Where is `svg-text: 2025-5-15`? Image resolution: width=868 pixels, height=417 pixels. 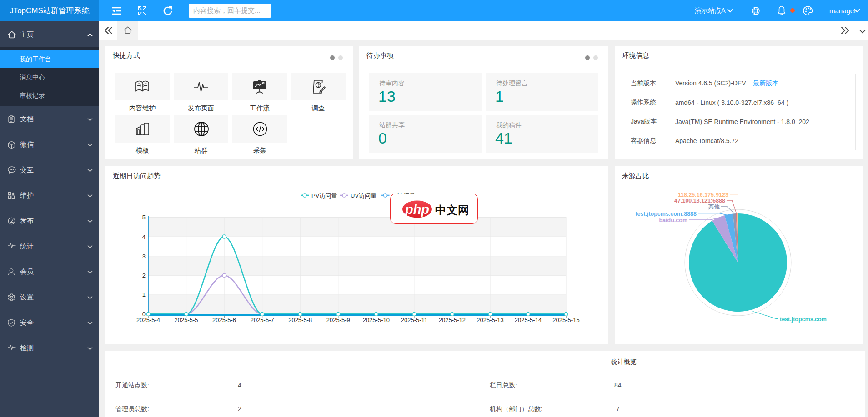 svg-text: 2025-5-15 is located at coordinates (566, 320).